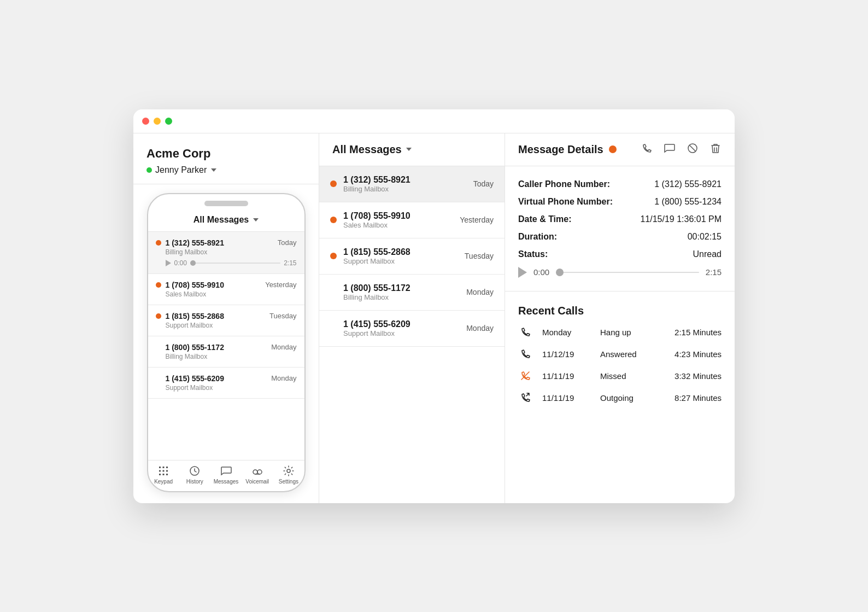 This screenshot has height=612, width=868. I want to click on phone-msg-row1: 1 (800) 555-1172 Monday, so click(226, 347).